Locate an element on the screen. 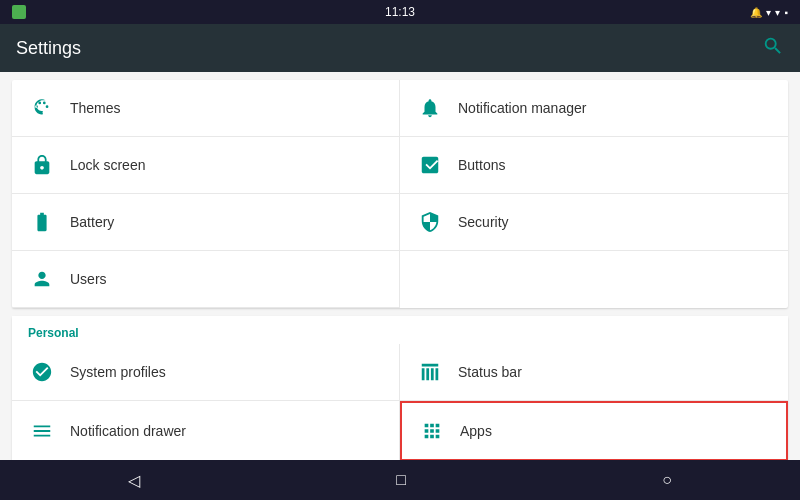  lock-screen-label: Lock screen is located at coordinates (108, 165).